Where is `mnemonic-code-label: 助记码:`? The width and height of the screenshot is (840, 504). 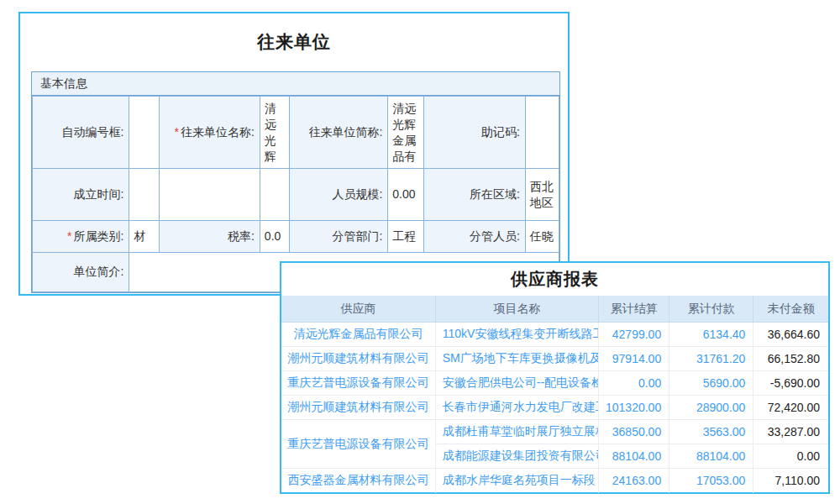 mnemonic-code-label: 助记码: is located at coordinates (475, 133).